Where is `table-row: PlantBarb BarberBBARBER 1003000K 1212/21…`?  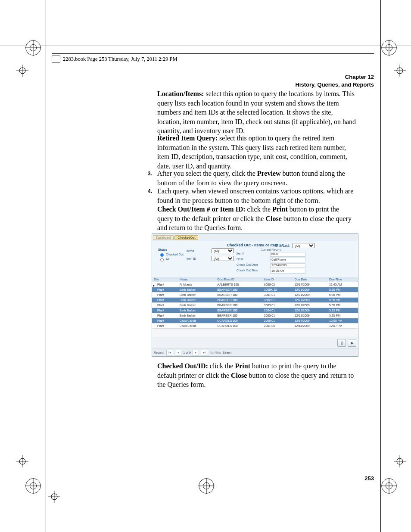
table-row: PlantBarb BarberBBARBER 1003000K 1212/21… is located at coordinates (255, 290).